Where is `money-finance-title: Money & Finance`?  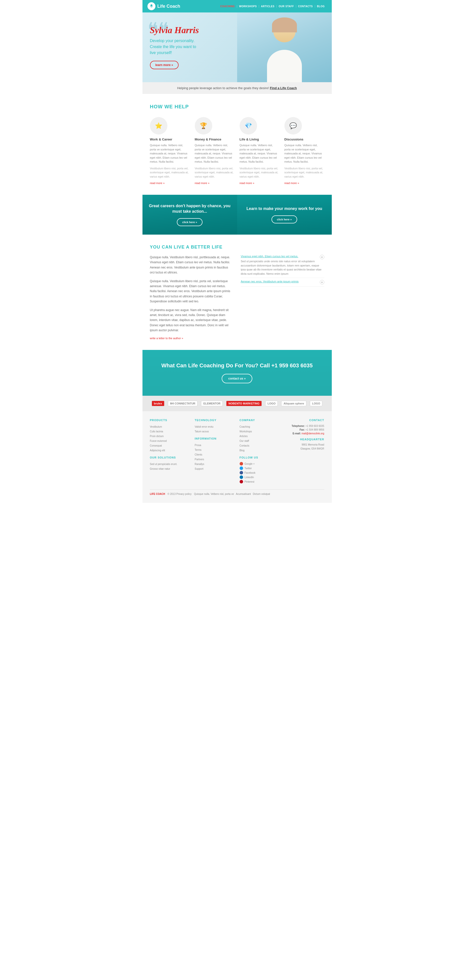
money-finance-title: Money & Finance is located at coordinates (215, 139).